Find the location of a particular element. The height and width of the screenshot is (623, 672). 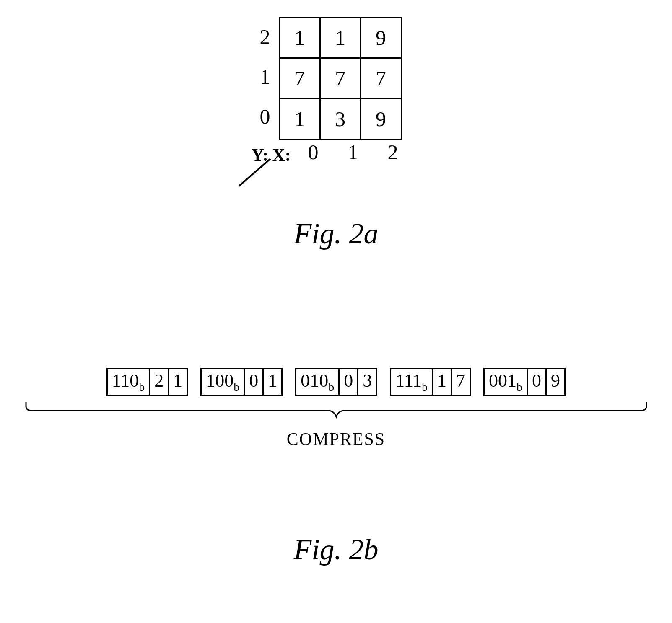

brace-container is located at coordinates (336, 411).